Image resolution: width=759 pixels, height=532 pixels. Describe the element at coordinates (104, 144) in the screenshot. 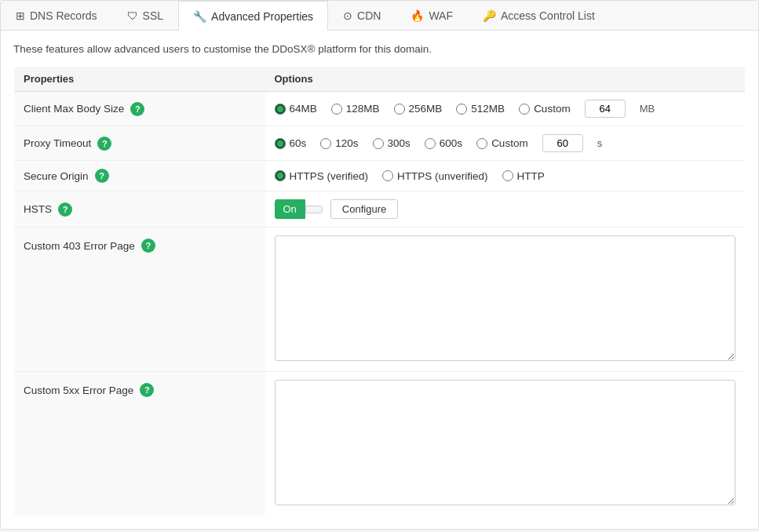

I see `help-icon-proxy-timeout: ?` at that location.